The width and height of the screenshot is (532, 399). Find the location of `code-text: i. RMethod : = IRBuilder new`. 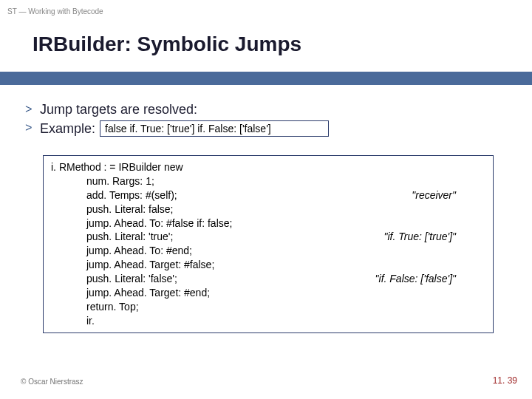

code-text: i. RMethod : = IRBuilder new is located at coordinates (117, 167).